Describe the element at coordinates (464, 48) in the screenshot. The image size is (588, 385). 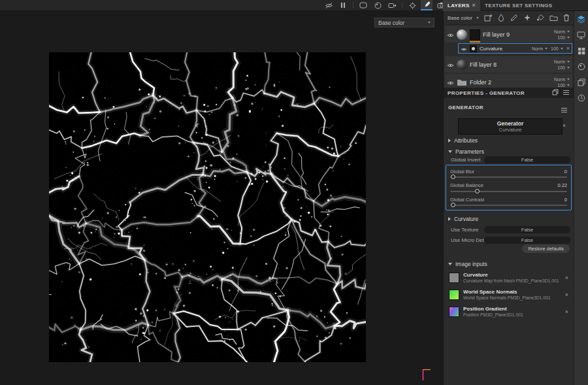
I see `effect-visibility-eye-icon` at that location.